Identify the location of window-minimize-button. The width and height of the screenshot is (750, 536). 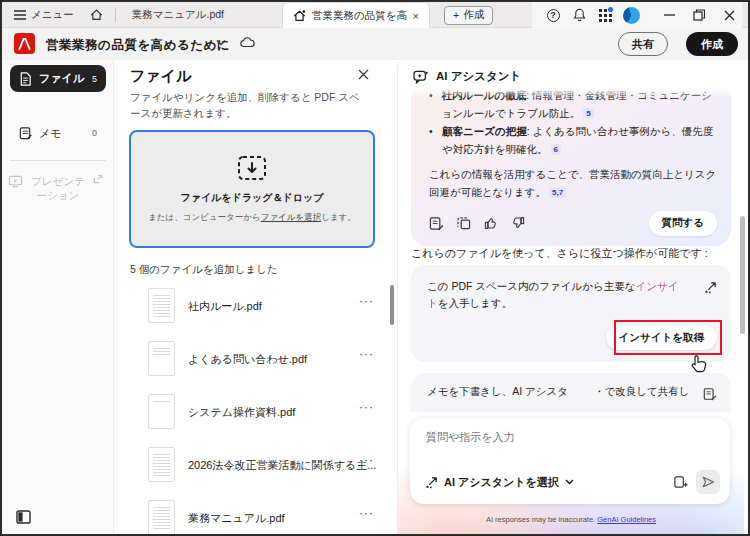
(669, 15).